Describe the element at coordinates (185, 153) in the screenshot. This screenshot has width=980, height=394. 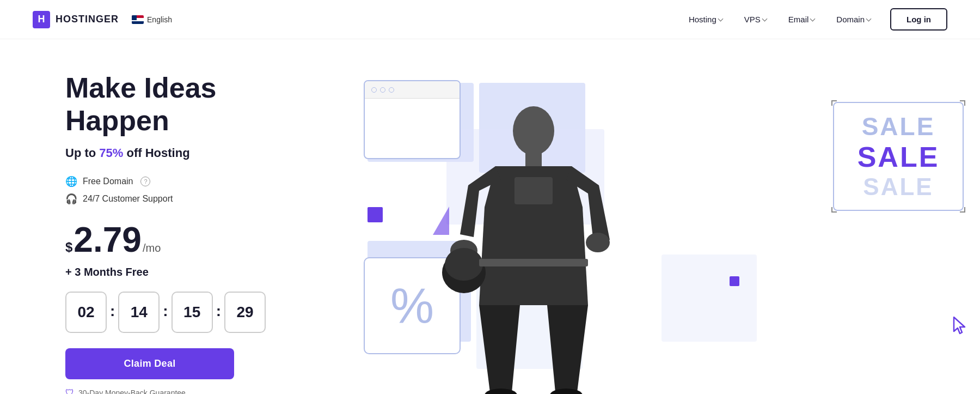
I see `hero-subtitle: Up to 75% off Hosting` at that location.